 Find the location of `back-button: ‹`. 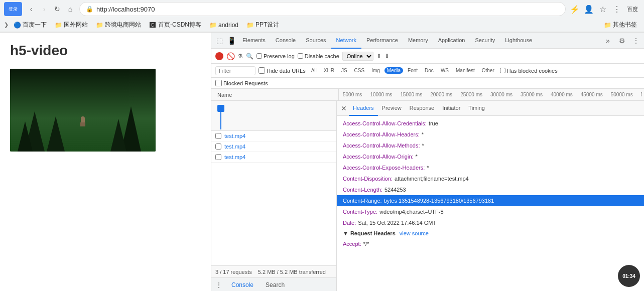

back-button: ‹ is located at coordinates (31, 9).